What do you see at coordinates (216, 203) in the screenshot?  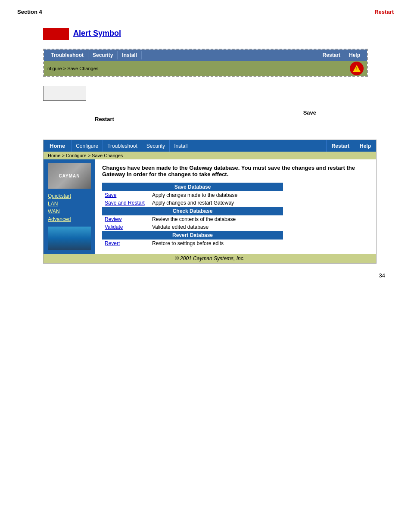 I see `save-restart-desc: Apply changes and restart Gateway` at bounding box center [216, 203].